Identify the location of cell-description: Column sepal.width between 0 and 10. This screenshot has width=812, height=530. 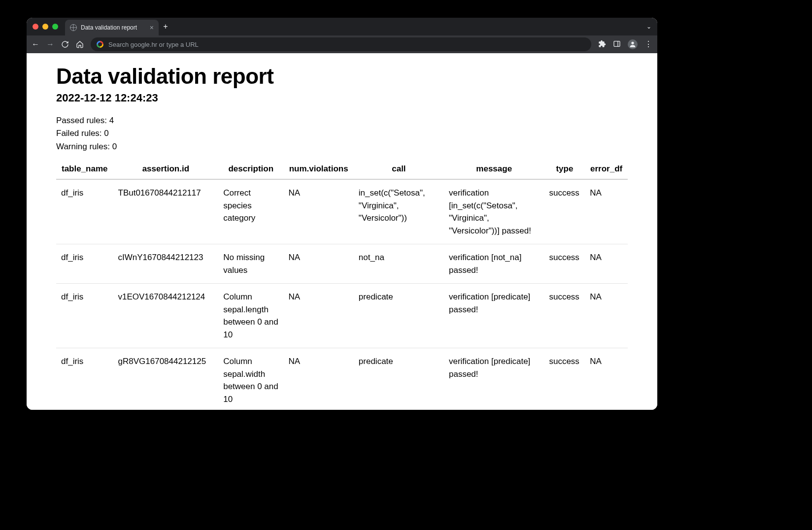
(251, 379).